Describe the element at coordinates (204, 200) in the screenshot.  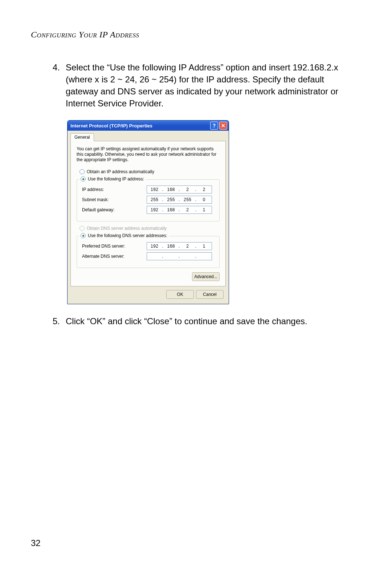
I see `ip-octet: 0` at that location.